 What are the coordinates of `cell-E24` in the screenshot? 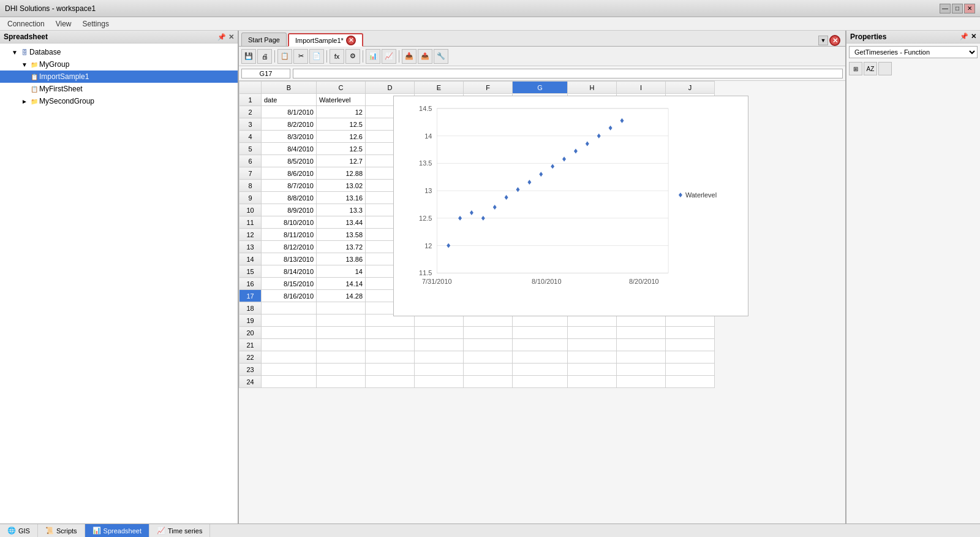 It's located at (439, 382).